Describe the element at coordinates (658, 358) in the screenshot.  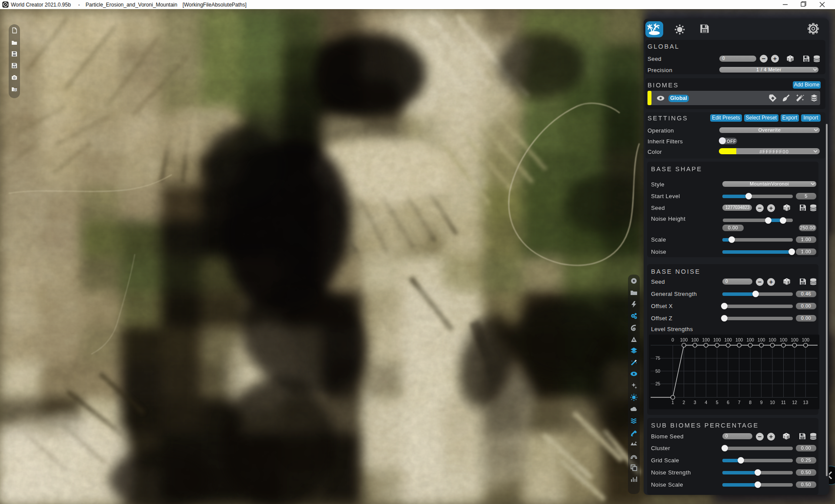
I see `svg-text: 75` at that location.